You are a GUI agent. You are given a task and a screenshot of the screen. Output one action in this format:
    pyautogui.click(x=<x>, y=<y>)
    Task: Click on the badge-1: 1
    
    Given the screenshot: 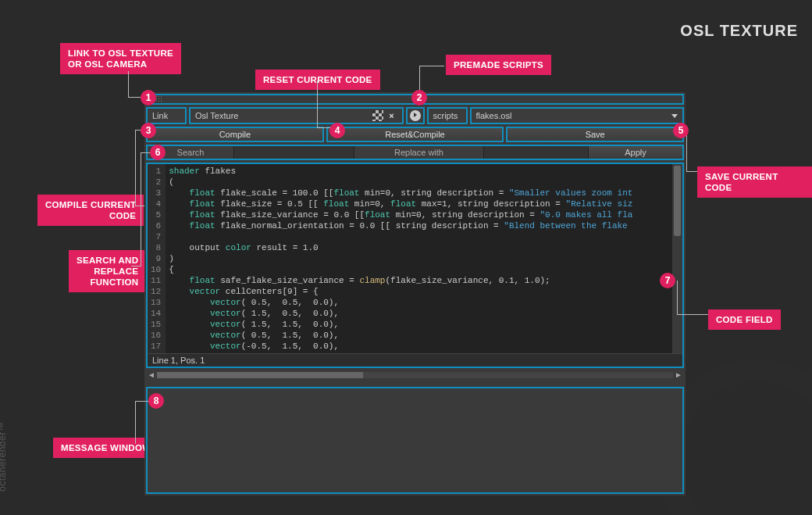 What is the action you would take?
    pyautogui.click(x=148, y=98)
    